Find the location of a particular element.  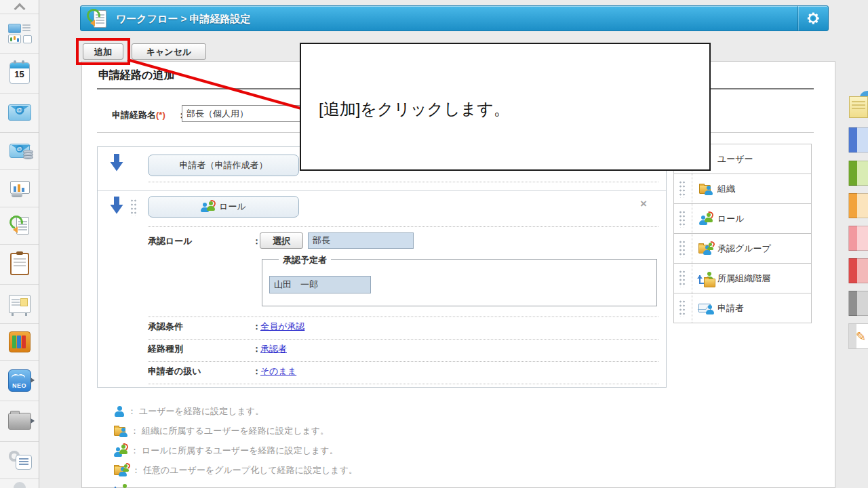

sidebar-item-workflow is located at coordinates (19, 226).